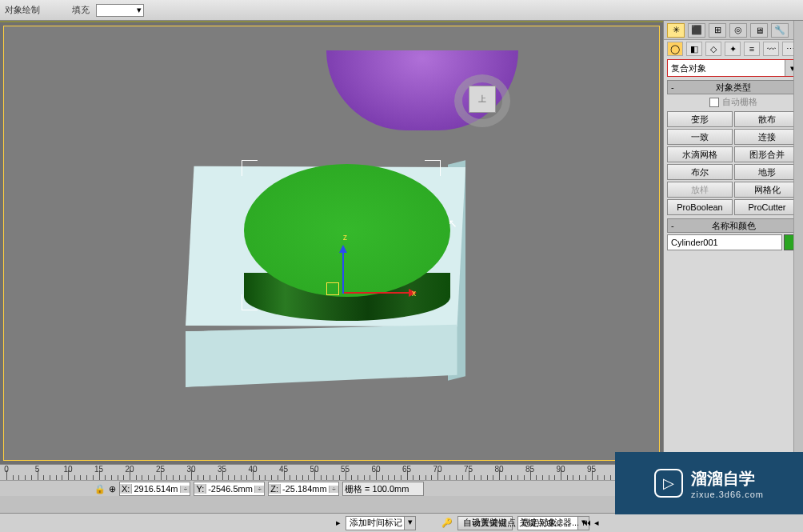 This screenshot has width=803, height=532. I want to click on tab-utilities: 🔧, so click(780, 30).